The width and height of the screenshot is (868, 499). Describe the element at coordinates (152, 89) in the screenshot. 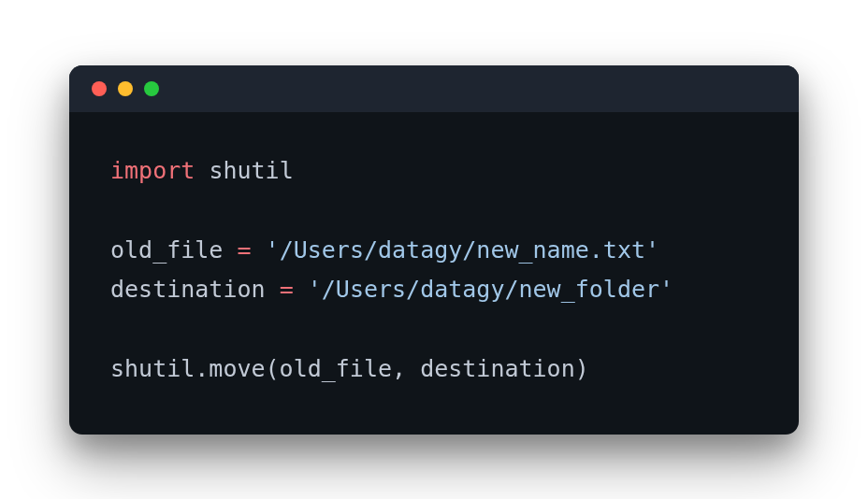

I see `maximize-button` at that location.